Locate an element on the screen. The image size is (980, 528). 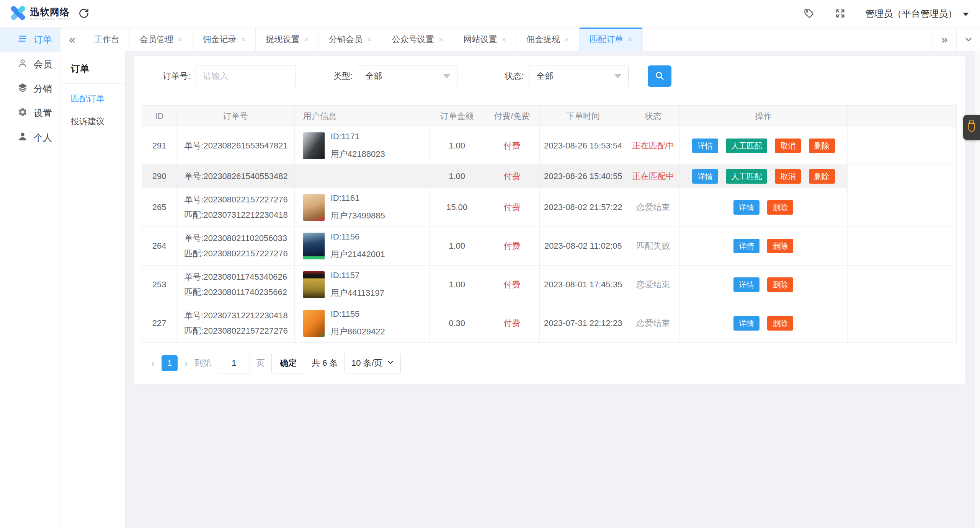
sidebar-item-orders: 订单 is located at coordinates (30, 40).